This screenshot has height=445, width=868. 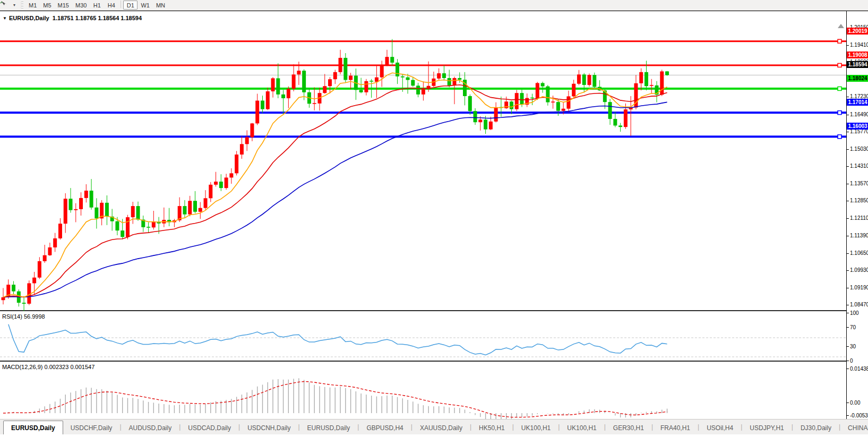 I want to click on chart-menu-caret: ▼, so click(x=5, y=18).